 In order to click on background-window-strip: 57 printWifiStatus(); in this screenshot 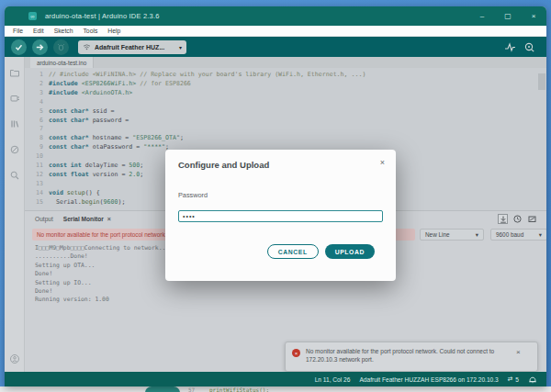, I will do `click(276, 389)`.